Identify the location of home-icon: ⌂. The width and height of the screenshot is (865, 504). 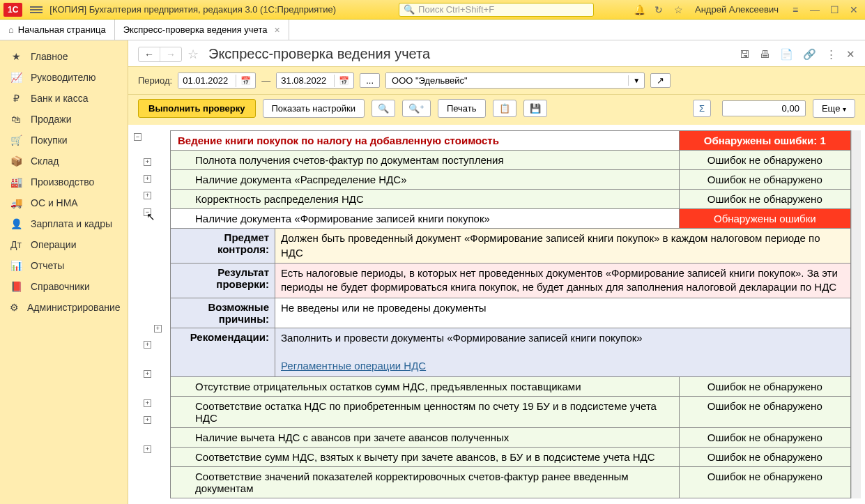
(11, 29).